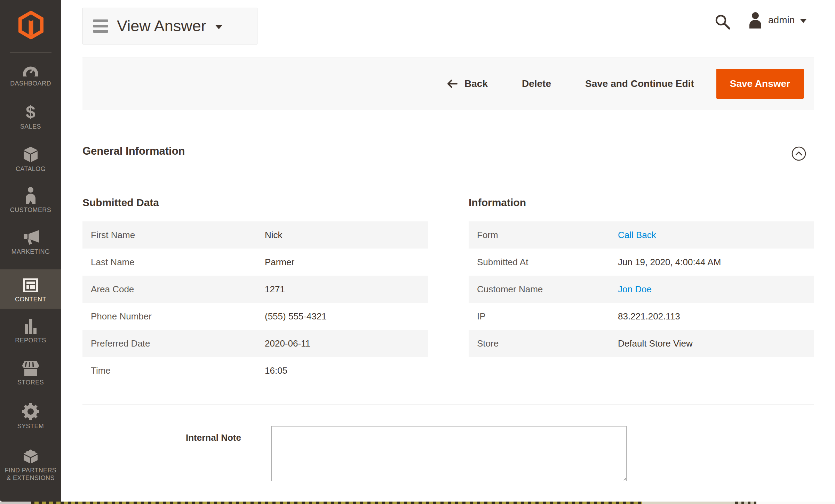  What do you see at coordinates (275, 289) in the screenshot?
I see `row-value: 1271` at bounding box center [275, 289].